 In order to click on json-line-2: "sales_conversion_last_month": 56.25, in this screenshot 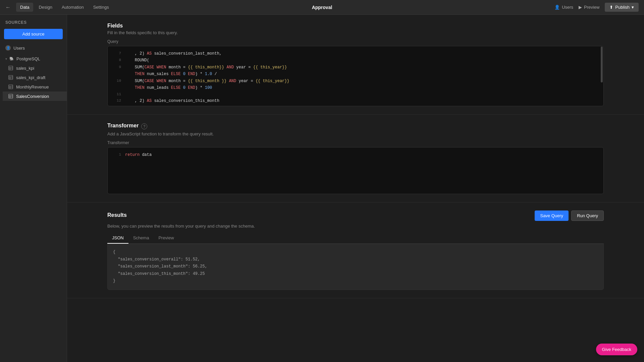, I will do `click(356, 267)`.